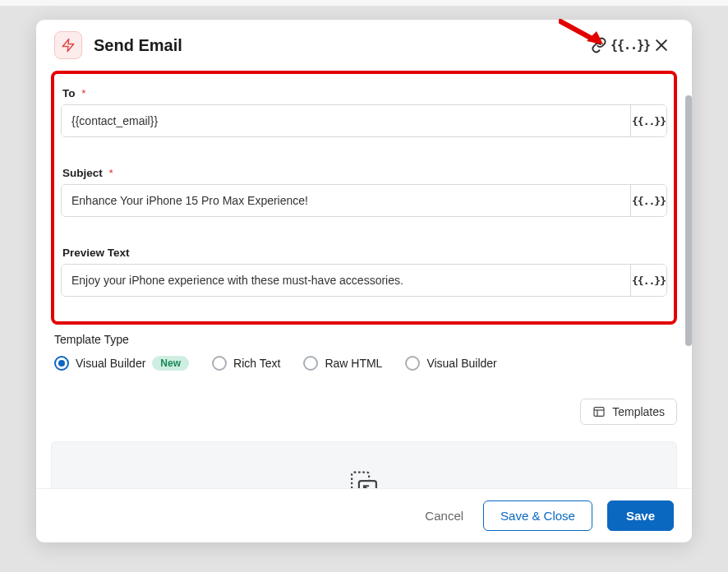  Describe the element at coordinates (365, 173) in the screenshot. I see `subject-label: Subject *` at that location.